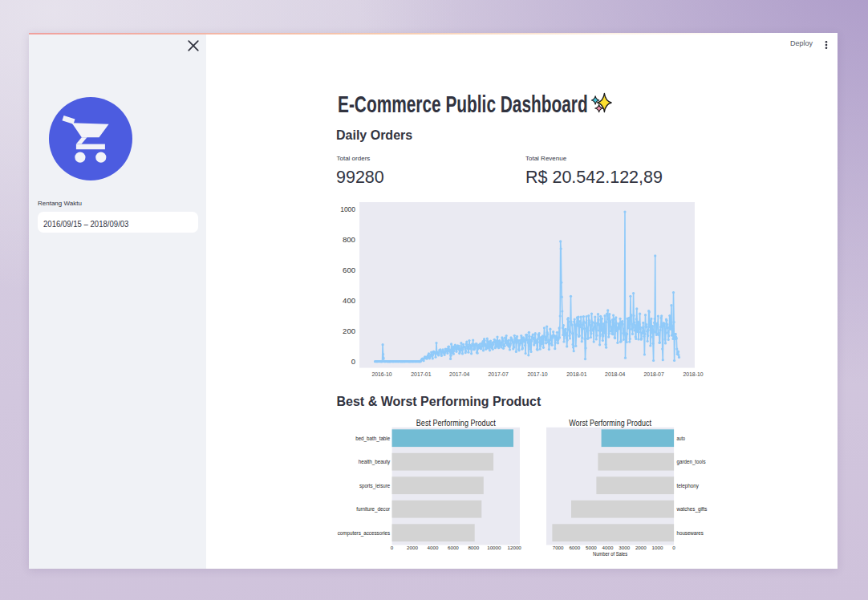 The image size is (868, 600). I want to click on svg-text: 5000, so click(591, 547).